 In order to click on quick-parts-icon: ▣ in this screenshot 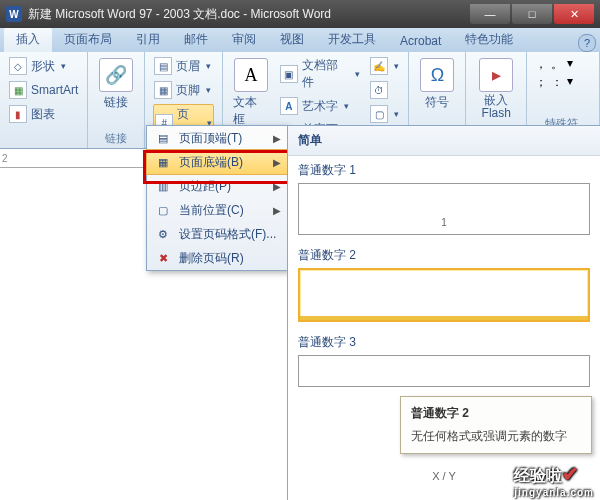, I will do `click(289, 74)`.